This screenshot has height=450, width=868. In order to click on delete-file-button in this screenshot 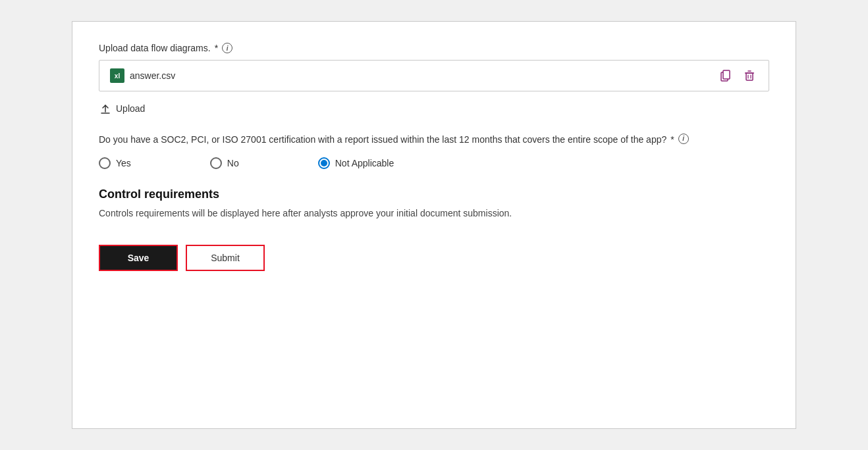, I will do `click(749, 76)`.